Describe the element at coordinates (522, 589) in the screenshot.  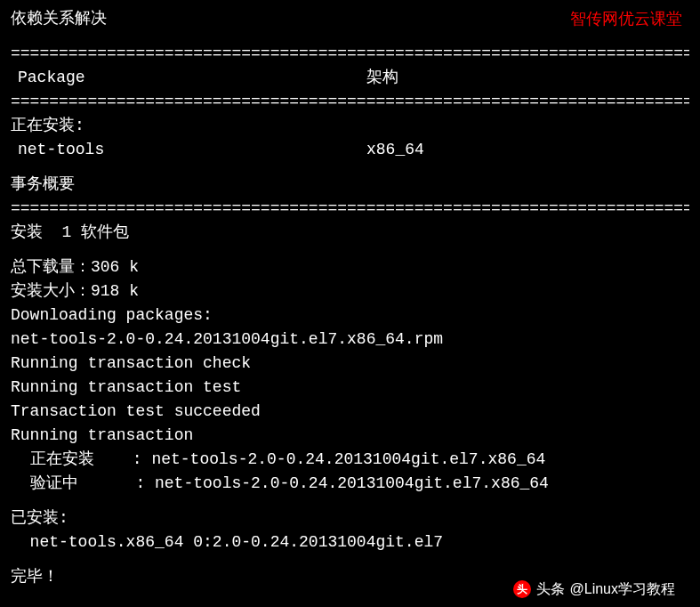
I see `toutiao-icon: 头` at that location.